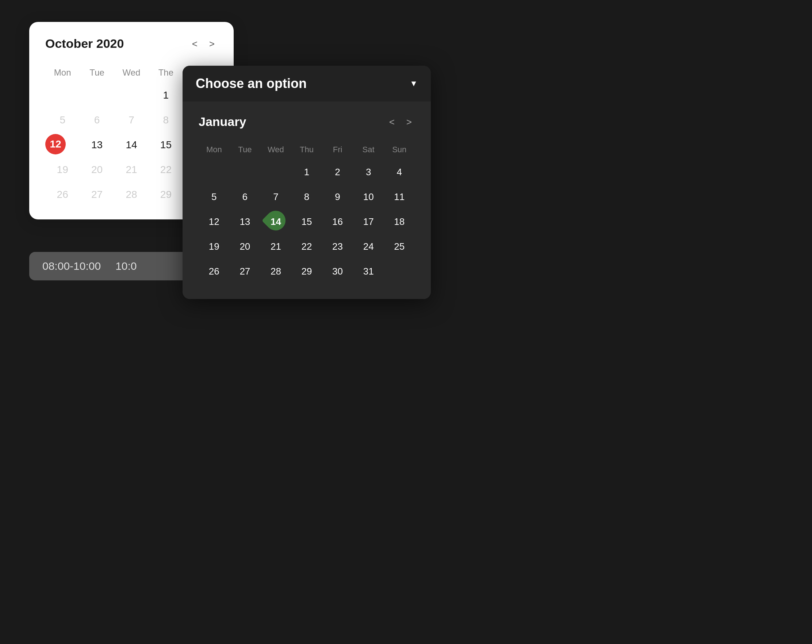 The image size is (812, 644). What do you see at coordinates (307, 182) in the screenshot?
I see `dark-calendar-widget: Choose an option ▼ January < > Mon Tue W…` at bounding box center [307, 182].